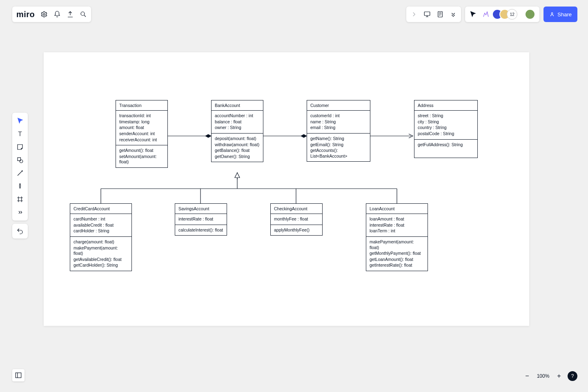  What do you see at coordinates (414, 14) in the screenshot?
I see `chevron-right-icon` at bounding box center [414, 14].